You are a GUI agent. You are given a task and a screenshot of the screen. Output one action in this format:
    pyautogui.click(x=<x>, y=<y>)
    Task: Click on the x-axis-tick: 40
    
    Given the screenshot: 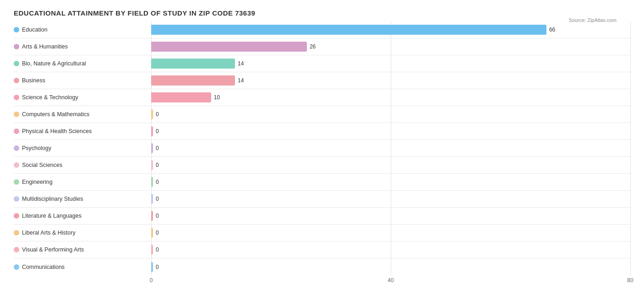 What is the action you would take?
    pyautogui.click(x=390, y=280)
    